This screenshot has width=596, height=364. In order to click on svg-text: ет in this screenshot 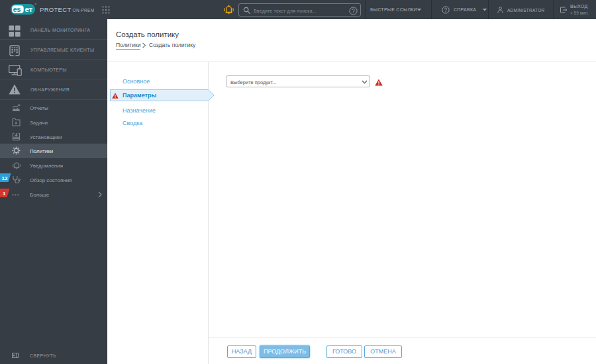, I will do `click(28, 9)`.